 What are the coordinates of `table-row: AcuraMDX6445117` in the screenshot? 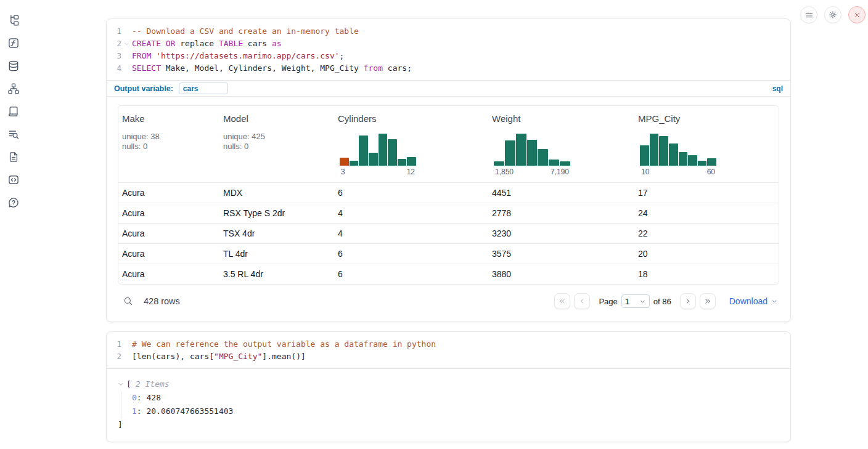 It's located at (449, 192).